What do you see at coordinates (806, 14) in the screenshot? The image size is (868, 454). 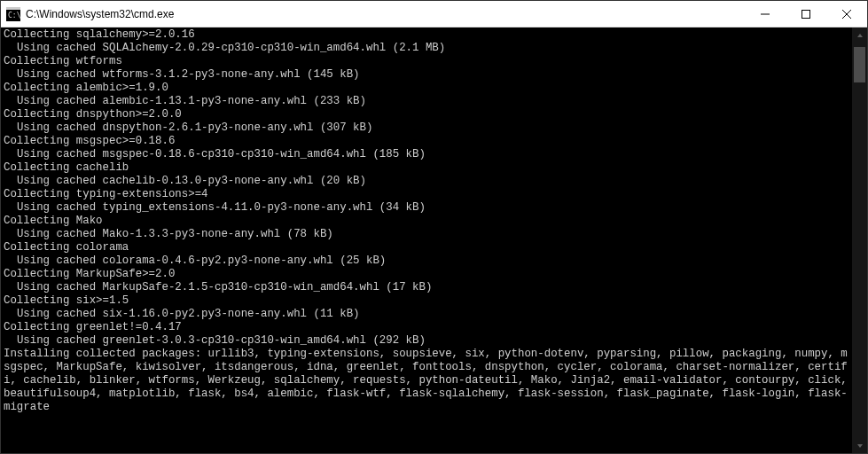 I see `window-controls` at bounding box center [806, 14].